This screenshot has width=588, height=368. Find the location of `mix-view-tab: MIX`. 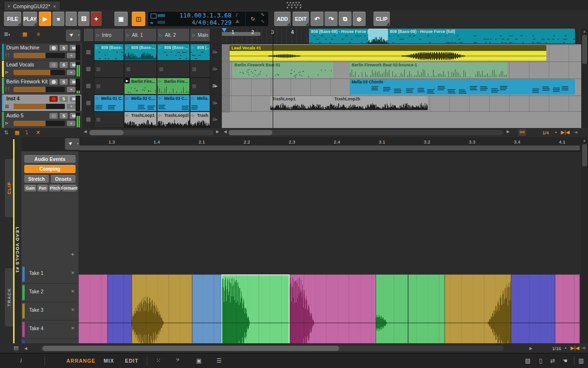

mix-view-tab: MIX is located at coordinates (109, 361).